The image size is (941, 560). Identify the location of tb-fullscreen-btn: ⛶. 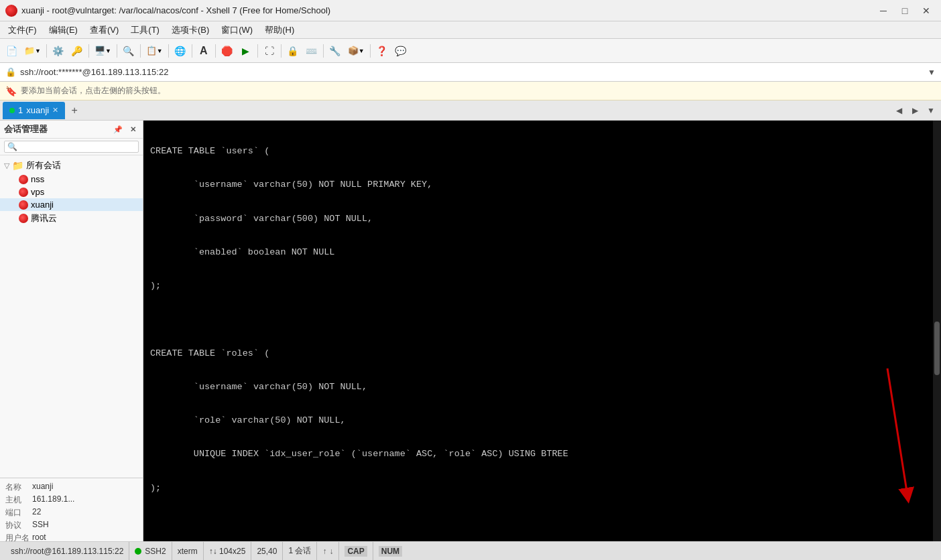
(269, 51).